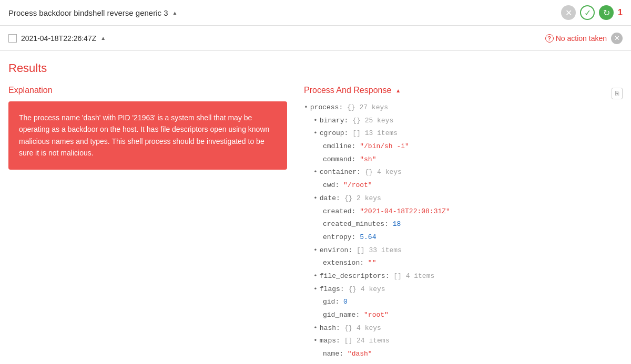 The width and height of the screenshot is (631, 364). What do you see at coordinates (617, 93) in the screenshot?
I see `copy-button: ⎘` at bounding box center [617, 93].